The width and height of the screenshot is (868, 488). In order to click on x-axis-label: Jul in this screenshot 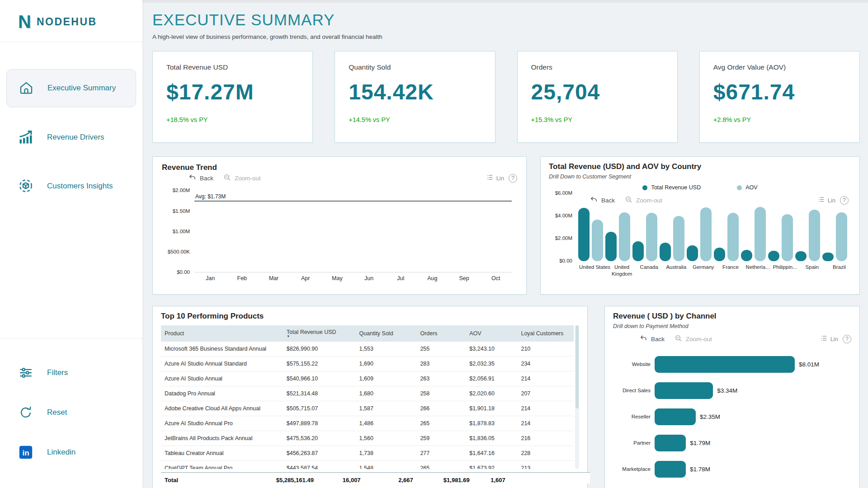, I will do `click(401, 278)`.